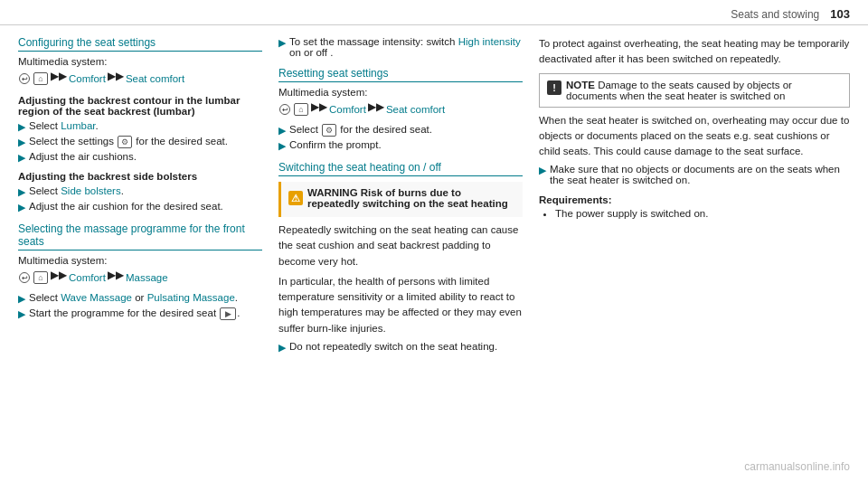 This screenshot has height=482, width=868. Describe the element at coordinates (140, 142) in the screenshot. I see `bullet-select-settings: ▶ Select the settings ⚙ for the desired …` at that location.